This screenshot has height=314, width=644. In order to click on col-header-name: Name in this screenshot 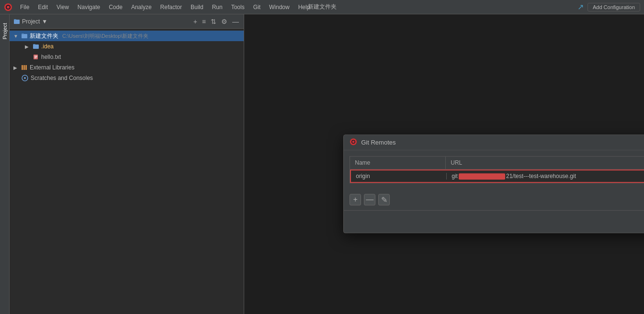, I will do `click(398, 163)`.